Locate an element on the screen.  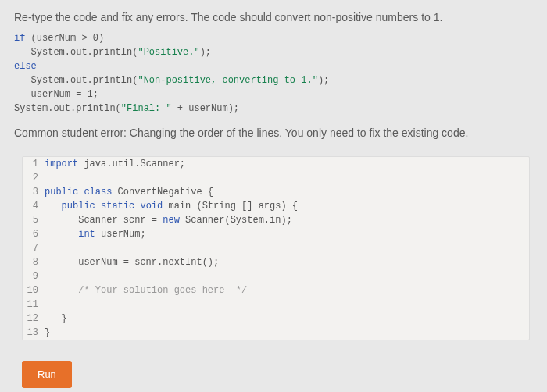
code-token: ConvertNegative { is located at coordinates (163, 192).